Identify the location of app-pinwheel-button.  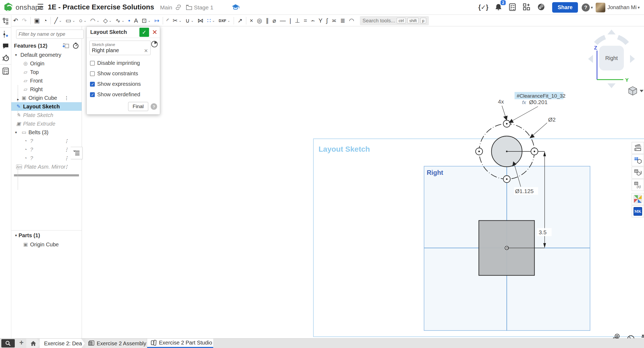
(638, 199).